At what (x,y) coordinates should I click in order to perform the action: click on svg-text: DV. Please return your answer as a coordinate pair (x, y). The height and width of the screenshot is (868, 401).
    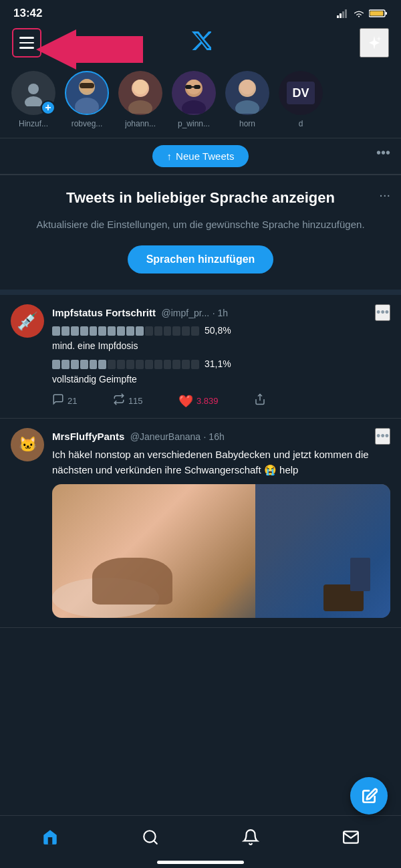
    Looking at the image, I should click on (301, 93).